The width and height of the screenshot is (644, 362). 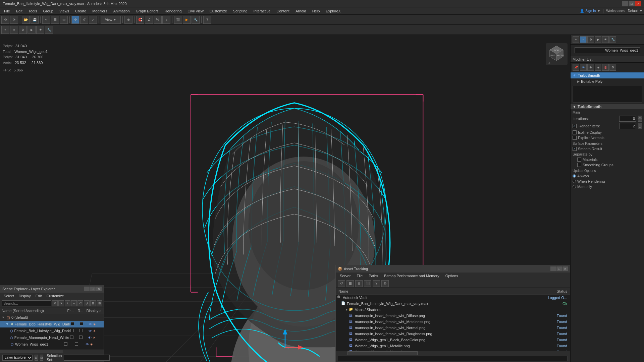 I want to click on object-name-field, so click(x=607, y=50).